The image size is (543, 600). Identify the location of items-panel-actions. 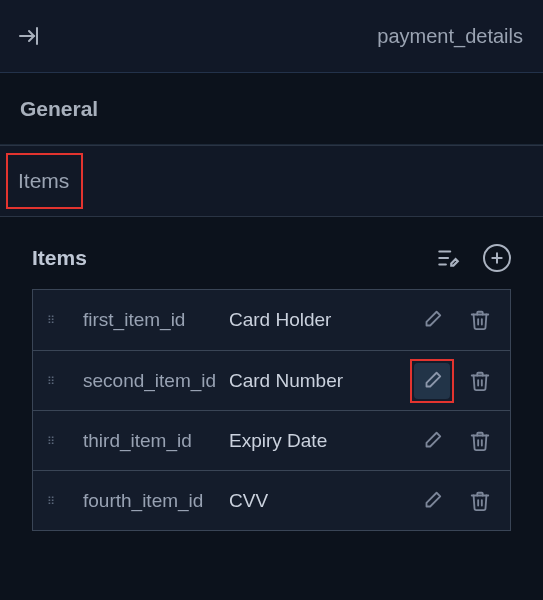
(472, 258).